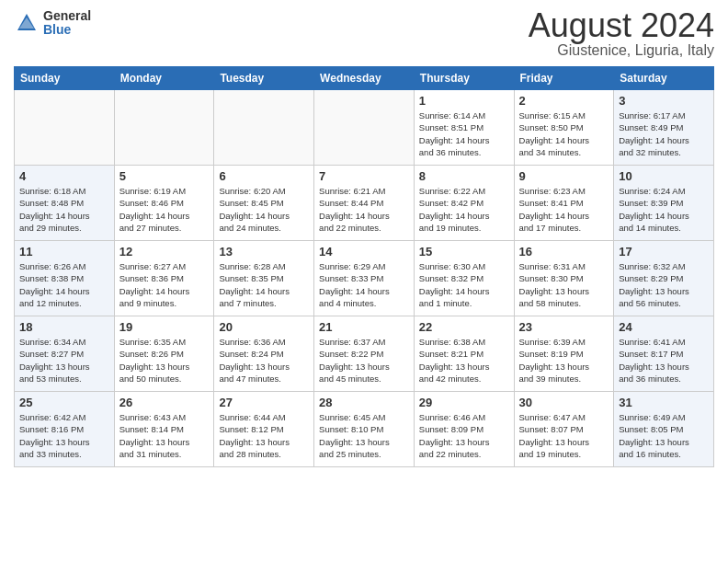  I want to click on day-number: 14, so click(364, 252).